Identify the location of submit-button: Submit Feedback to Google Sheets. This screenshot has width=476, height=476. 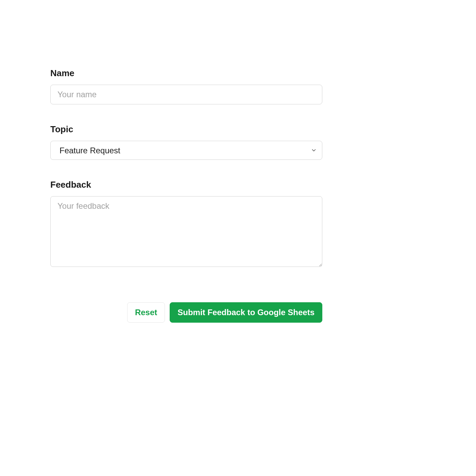
(246, 312).